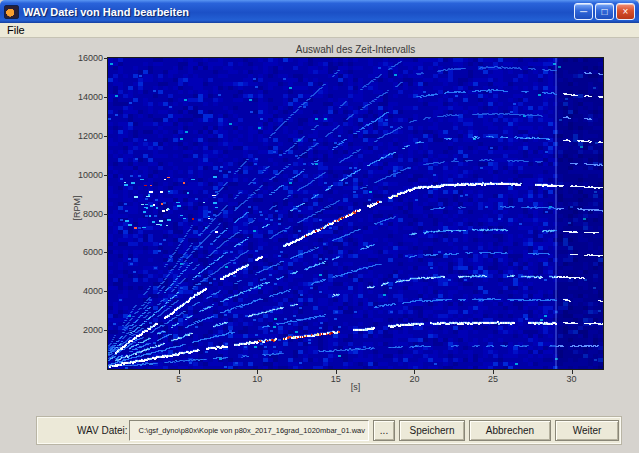 Image resolution: width=639 pixels, height=453 pixels. What do you see at coordinates (102, 430) in the screenshot?
I see `wav-file-label: WAV Datei:` at bounding box center [102, 430].